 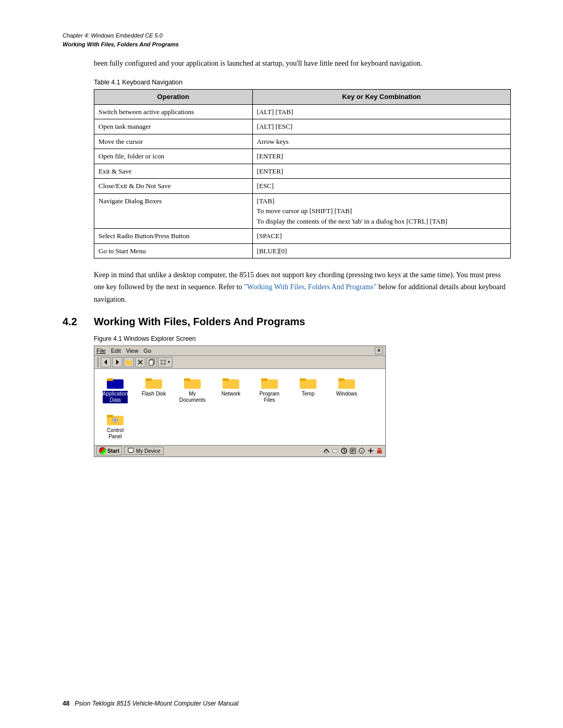 What do you see at coordinates (382, 97) in the screenshot?
I see `col-key-header: Key or Key Combination` at bounding box center [382, 97].